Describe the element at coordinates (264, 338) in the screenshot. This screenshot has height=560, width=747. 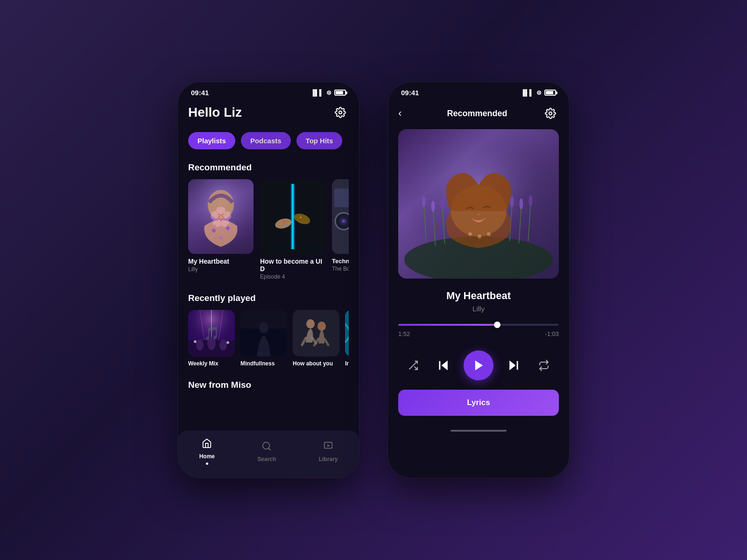
I see `recent-card-2: Mindfullness` at that location.